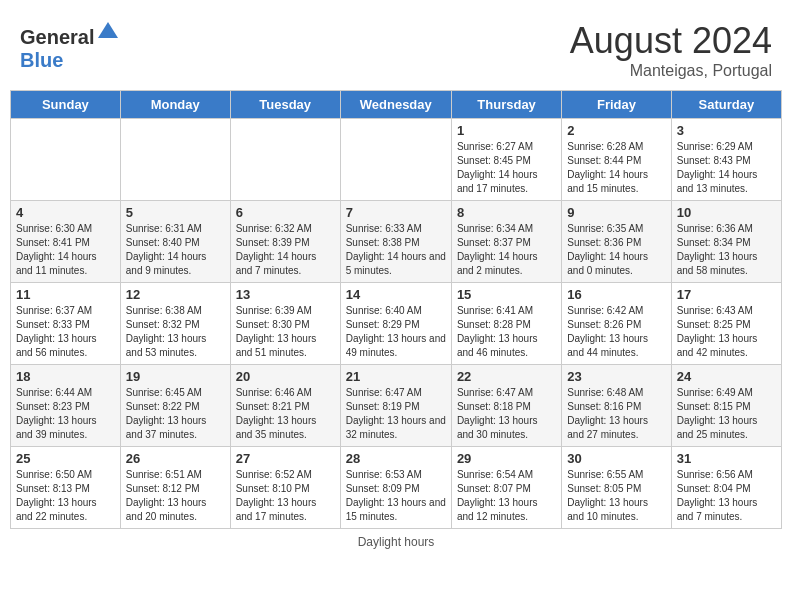  What do you see at coordinates (285, 105) in the screenshot?
I see `calendar-header-tuesday: Tuesday` at bounding box center [285, 105].